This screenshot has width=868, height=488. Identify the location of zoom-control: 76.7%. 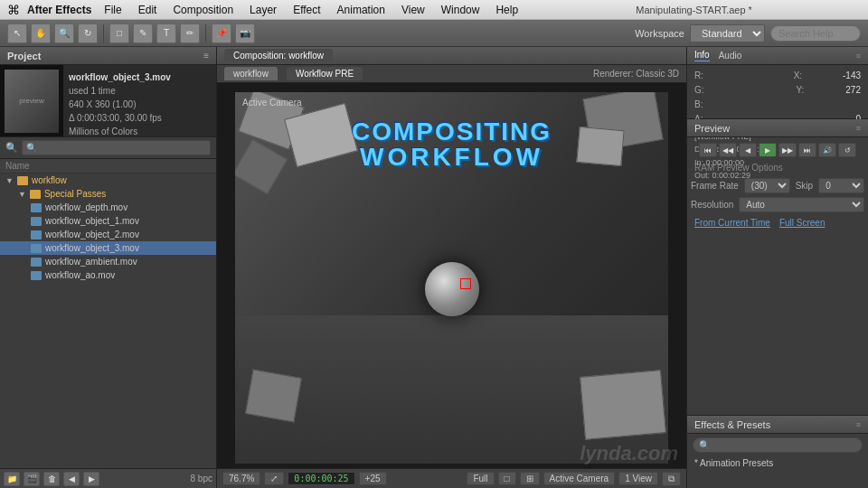
(241, 479).